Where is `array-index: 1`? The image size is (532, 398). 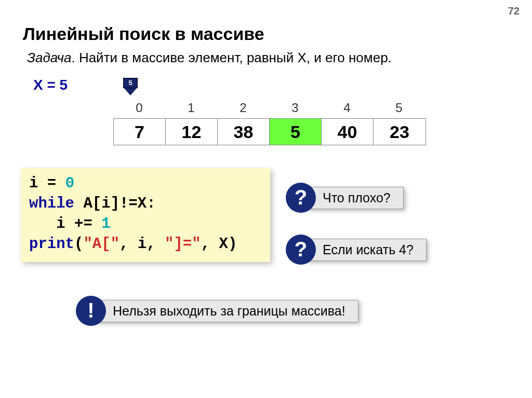
array-index: 1 is located at coordinates (191, 108).